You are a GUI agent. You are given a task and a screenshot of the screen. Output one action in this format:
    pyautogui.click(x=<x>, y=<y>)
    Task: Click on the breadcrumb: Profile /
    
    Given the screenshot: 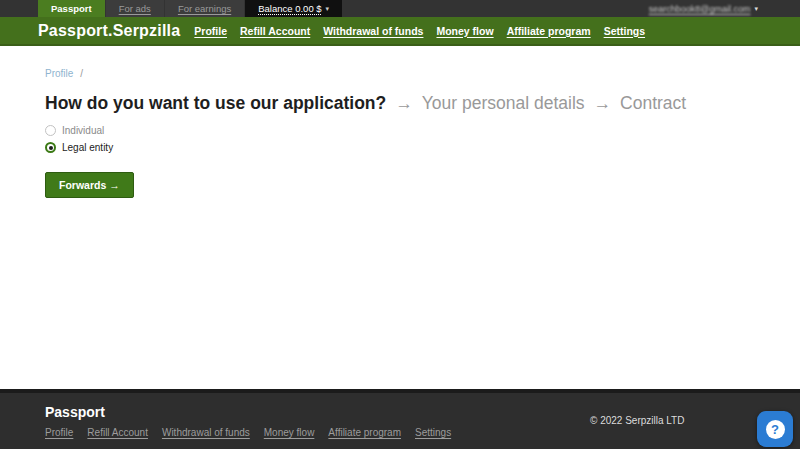 What is the action you would take?
    pyautogui.click(x=404, y=74)
    